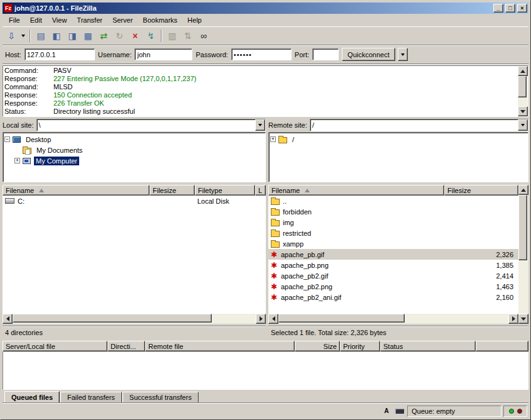  Describe the element at coordinates (140, 150) in the screenshot. I see `tree-item-my-documents: My Documents` at that location.